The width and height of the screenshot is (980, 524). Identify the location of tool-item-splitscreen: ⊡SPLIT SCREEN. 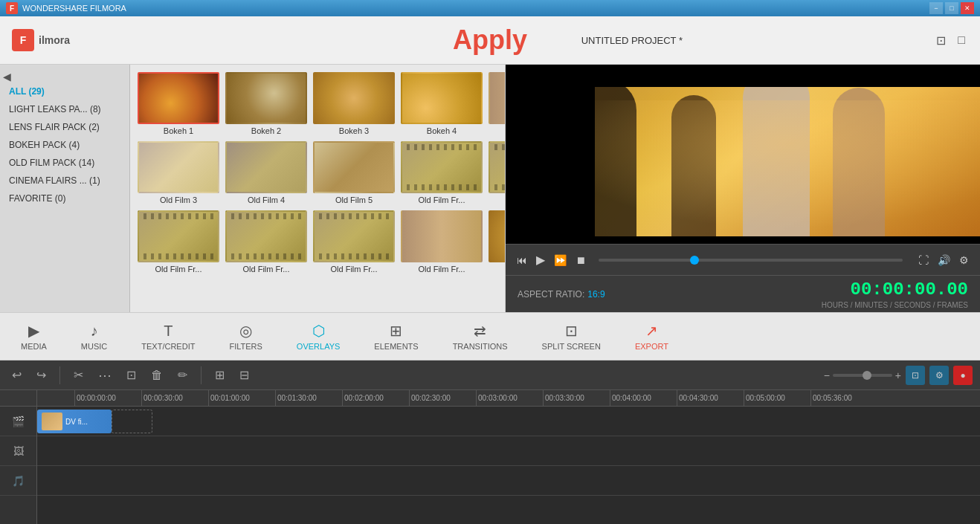
(571, 336).